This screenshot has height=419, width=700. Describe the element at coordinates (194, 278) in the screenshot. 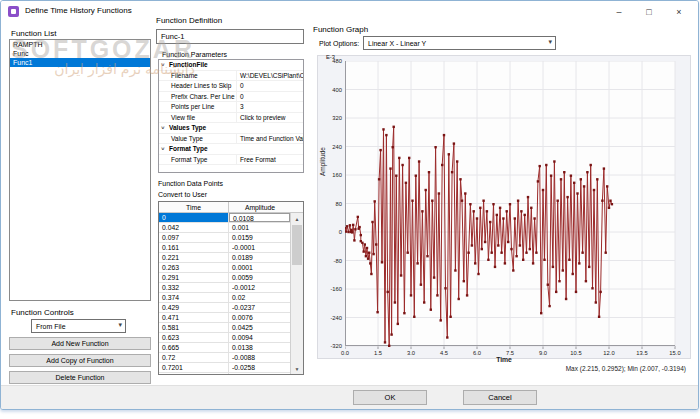

I see `time-cell: 0.291` at that location.